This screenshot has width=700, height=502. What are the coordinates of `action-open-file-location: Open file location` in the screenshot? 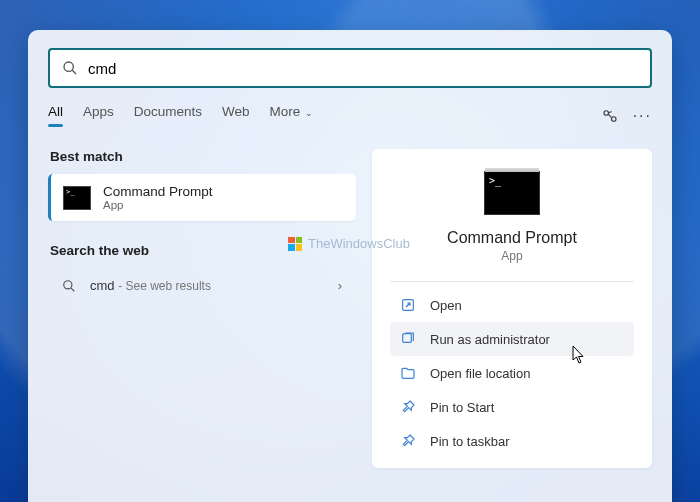 It's located at (512, 373).